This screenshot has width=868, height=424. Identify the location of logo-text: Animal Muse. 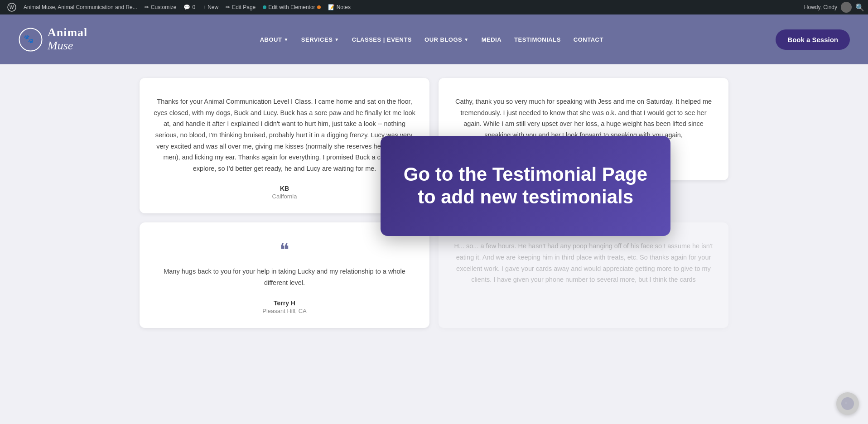
(68, 39).